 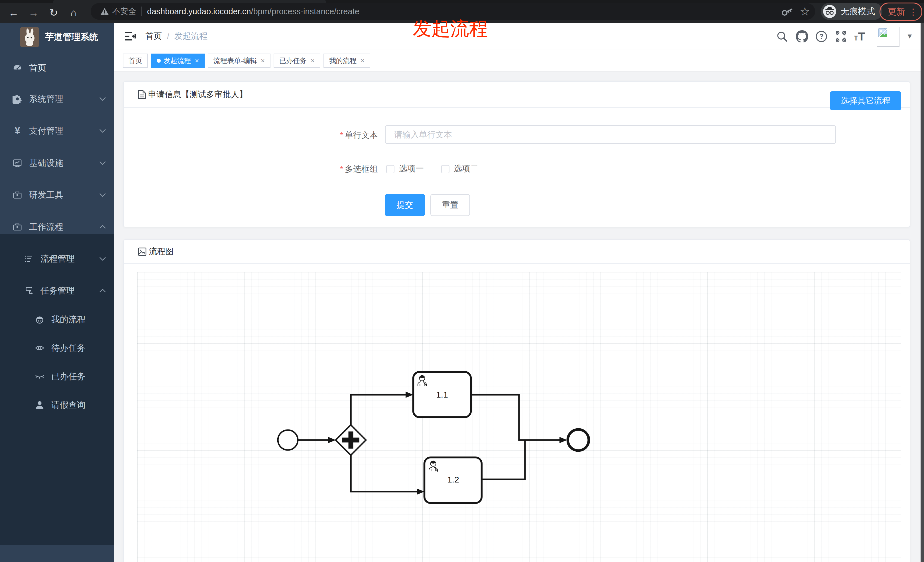 I want to click on tab-home: 首页, so click(x=135, y=61).